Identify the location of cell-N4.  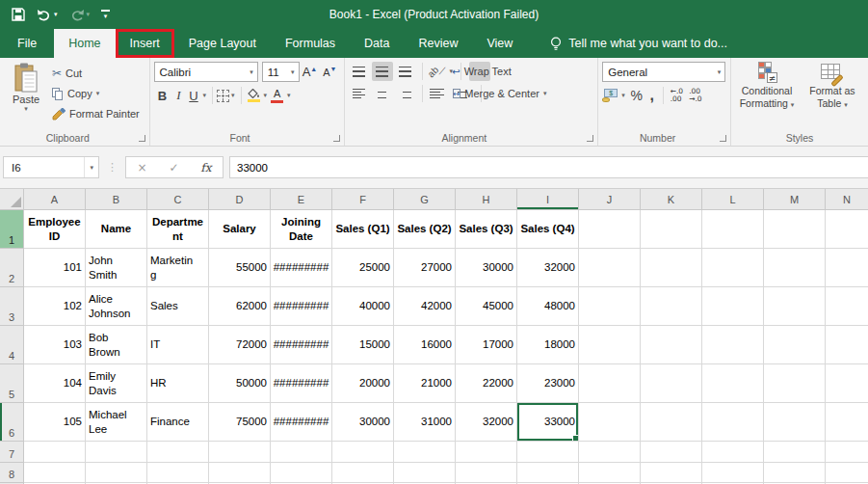
(847, 345).